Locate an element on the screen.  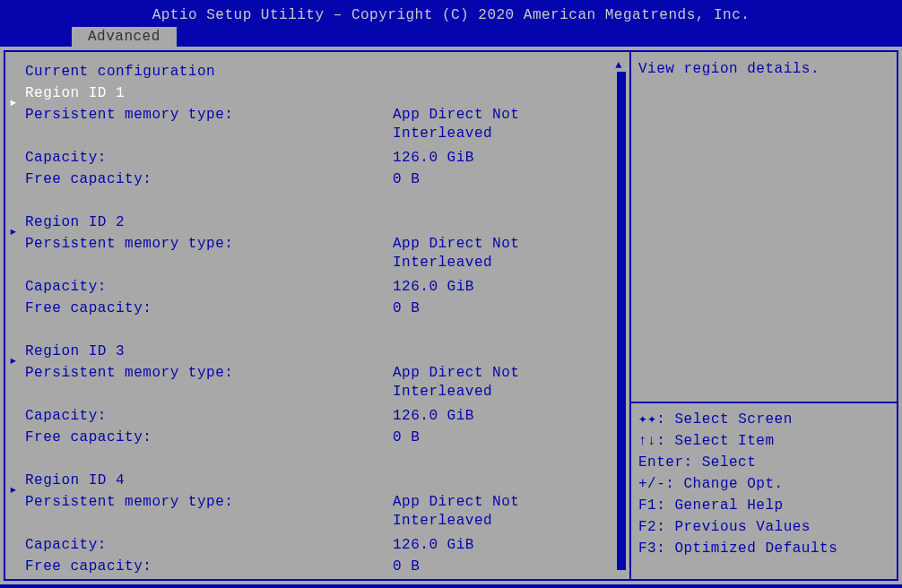
scroll-up-icon: ▲ is located at coordinates (619, 65).